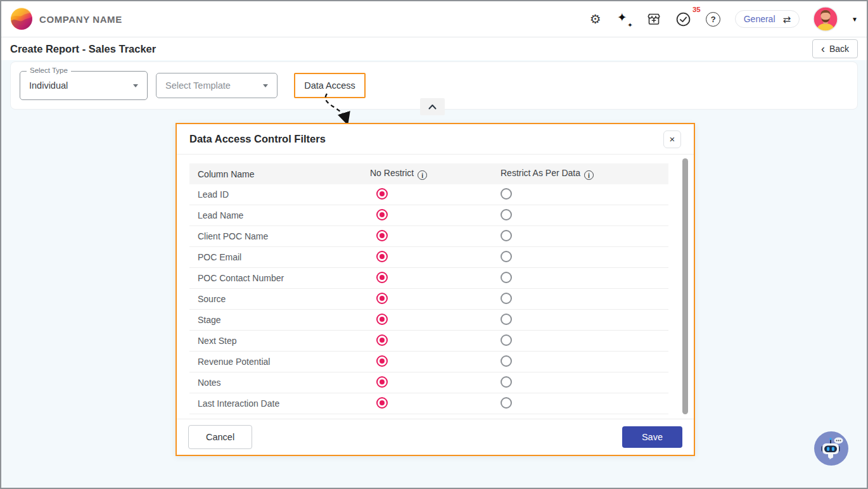 The width and height of the screenshot is (868, 489). I want to click on table-row: Revenue Potential, so click(429, 362).